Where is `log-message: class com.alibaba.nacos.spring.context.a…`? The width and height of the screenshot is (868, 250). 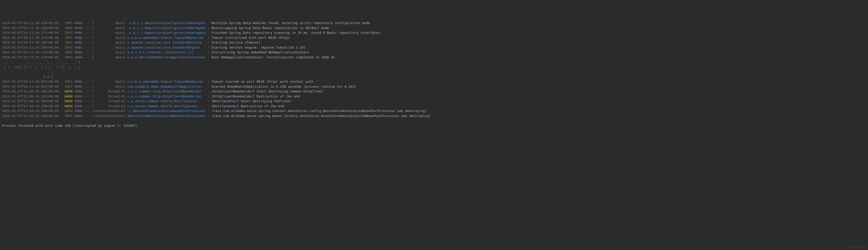
log-message: class com.alibaba.nacos.spring.context.a… is located at coordinates (319, 111).